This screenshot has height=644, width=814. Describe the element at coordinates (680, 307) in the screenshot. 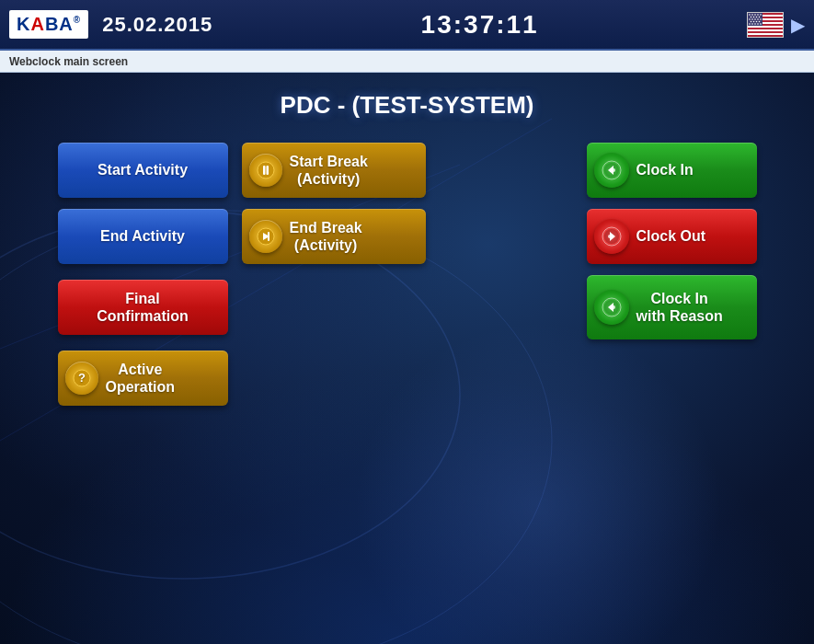

I see `clock-in-reason-label: Clock Inwith Reason` at that location.